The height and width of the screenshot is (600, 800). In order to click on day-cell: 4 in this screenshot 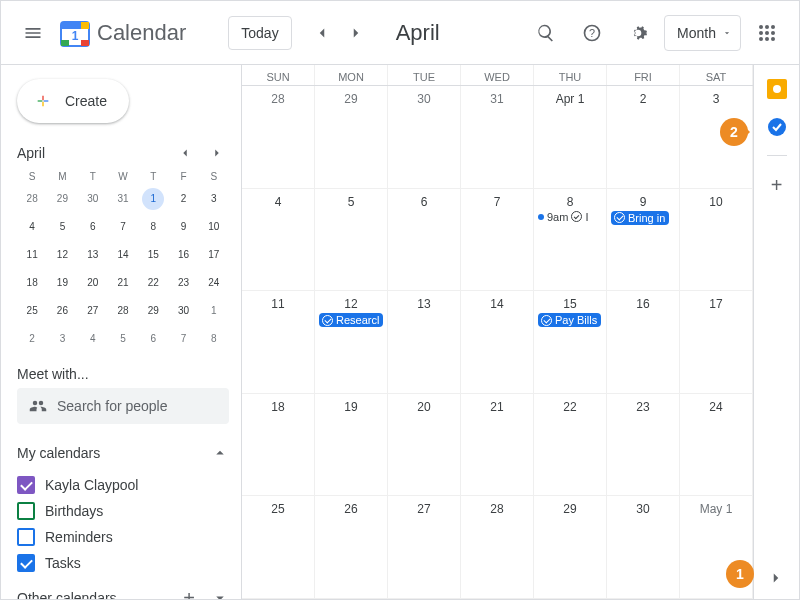, I will do `click(278, 240)`.